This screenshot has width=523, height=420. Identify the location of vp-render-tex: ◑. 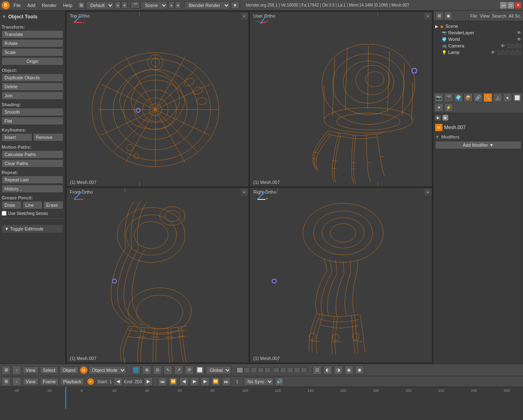
(338, 370).